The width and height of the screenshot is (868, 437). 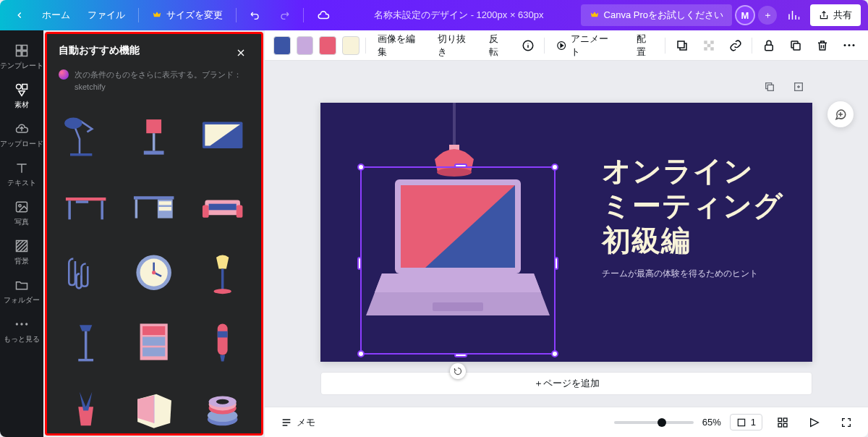 I want to click on document-name: 名称未設定のデザイン - 1200px × 630px, so click(x=459, y=15).